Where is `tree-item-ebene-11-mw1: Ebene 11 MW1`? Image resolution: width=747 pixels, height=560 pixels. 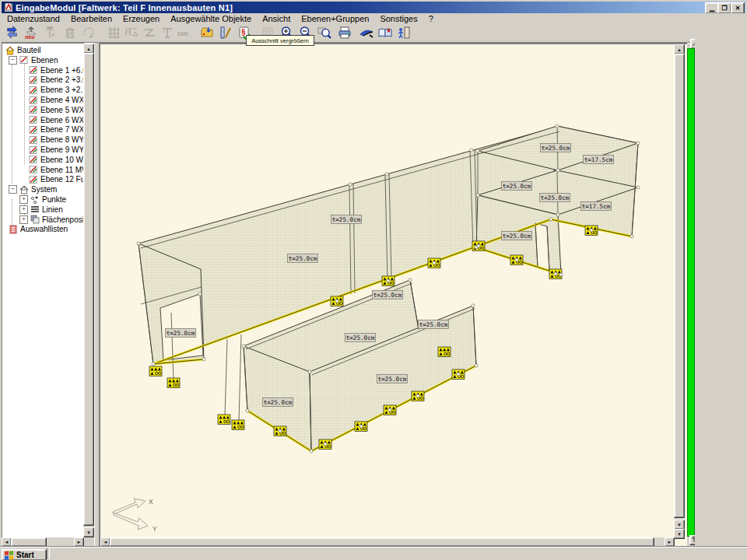
tree-item-ebene-11-mw1: Ebene 11 MW1 is located at coordinates (52, 170).